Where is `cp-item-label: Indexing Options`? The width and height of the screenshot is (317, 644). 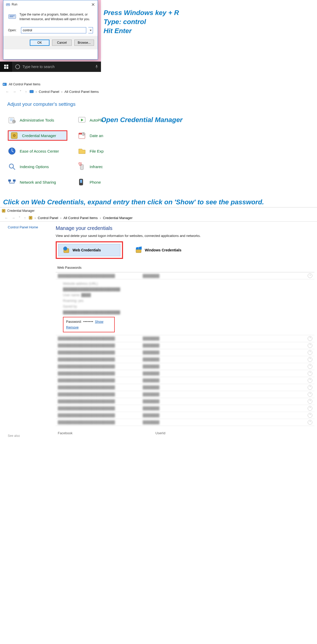 cp-item-label: Indexing Options is located at coordinates (34, 167).